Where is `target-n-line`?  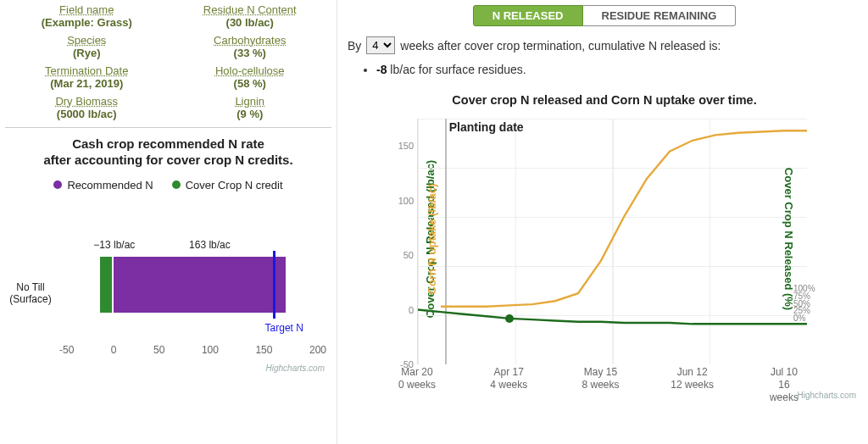
target-n-line is located at coordinates (275, 285).